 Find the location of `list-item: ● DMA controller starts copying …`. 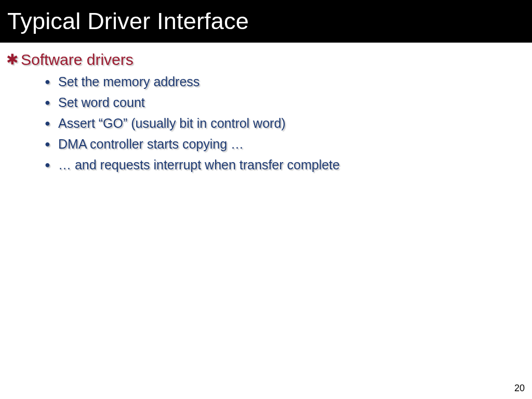

list-item: ● DMA controller starts copying … is located at coordinates (266, 144).